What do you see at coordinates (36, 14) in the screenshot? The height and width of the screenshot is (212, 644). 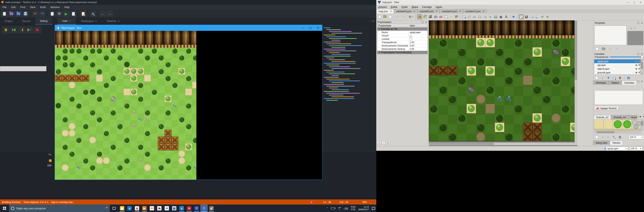 I see `undo-button: ↶` at bounding box center [36, 14].